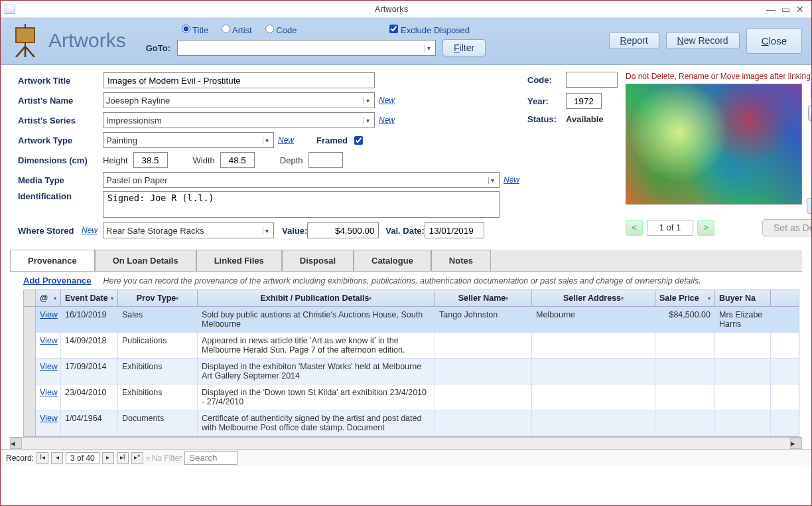 This screenshot has height=506, width=812. Describe the element at coordinates (511, 180) in the screenshot. I see `new-media-link: New` at that location.